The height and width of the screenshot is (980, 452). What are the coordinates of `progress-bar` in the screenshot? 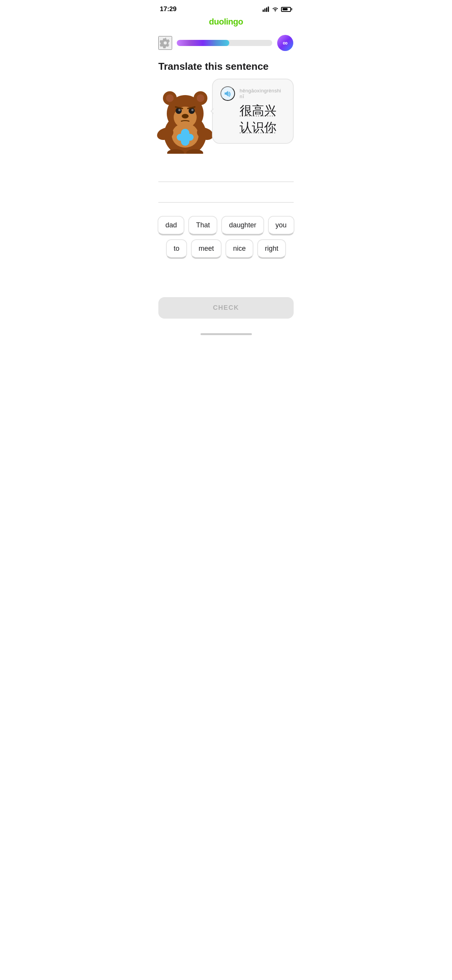 It's located at (225, 43).